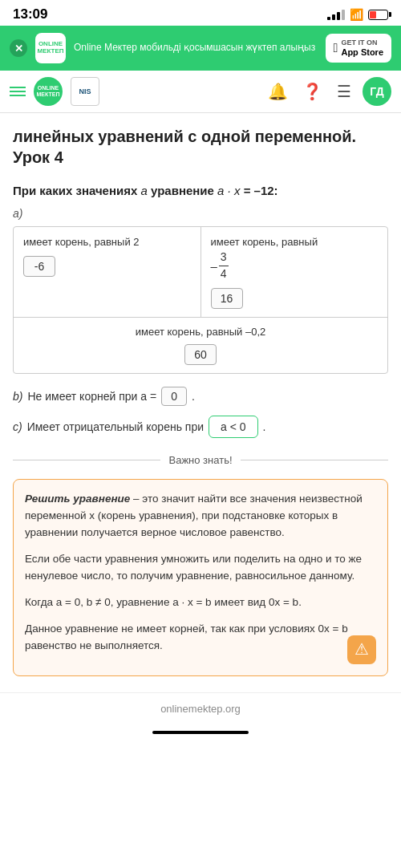  What do you see at coordinates (224, 266) in the screenshot?
I see `fraction-display: 3 4` at bounding box center [224, 266].